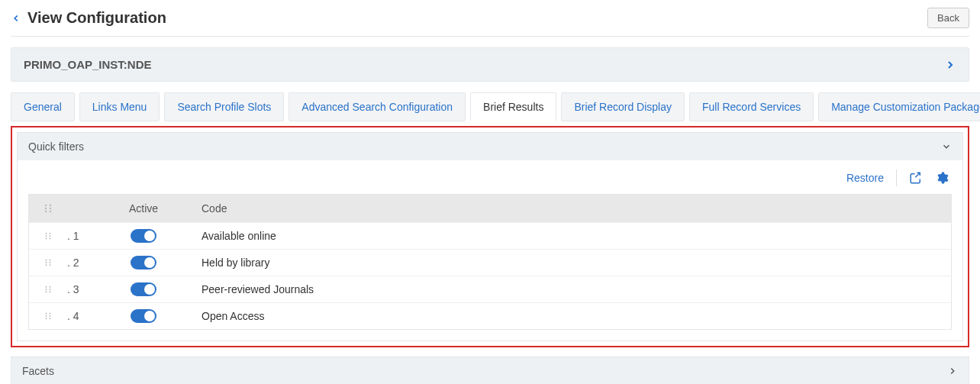  Describe the element at coordinates (490, 371) in the screenshot. I see `facets-panel-header: Facets` at that location.